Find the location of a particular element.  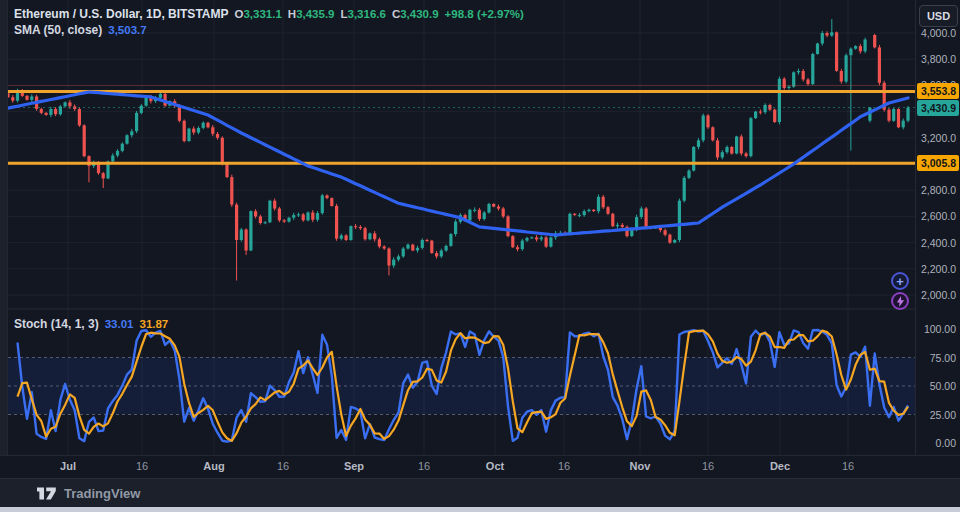

sma-legend-row: SMA (50, close) 3,503.7 is located at coordinates (269, 30).